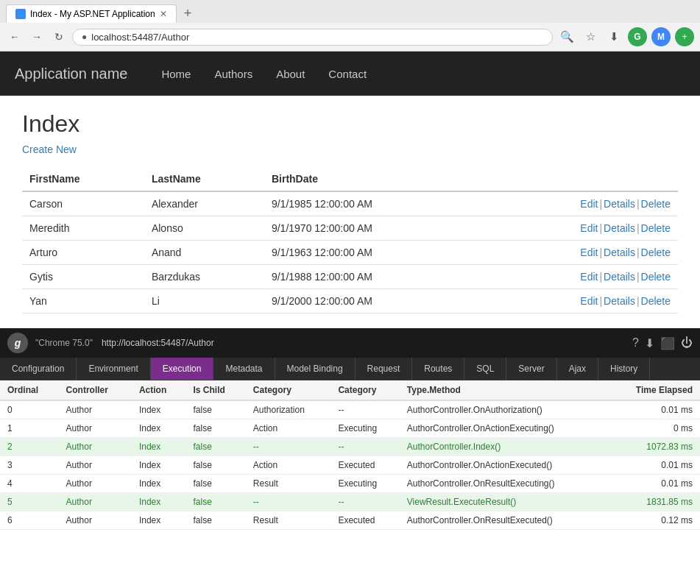 Image resolution: width=700 pixels, height=588 pixels. What do you see at coordinates (372, 180) in the screenshot?
I see `col-birthdate: BirthDate` at bounding box center [372, 180].